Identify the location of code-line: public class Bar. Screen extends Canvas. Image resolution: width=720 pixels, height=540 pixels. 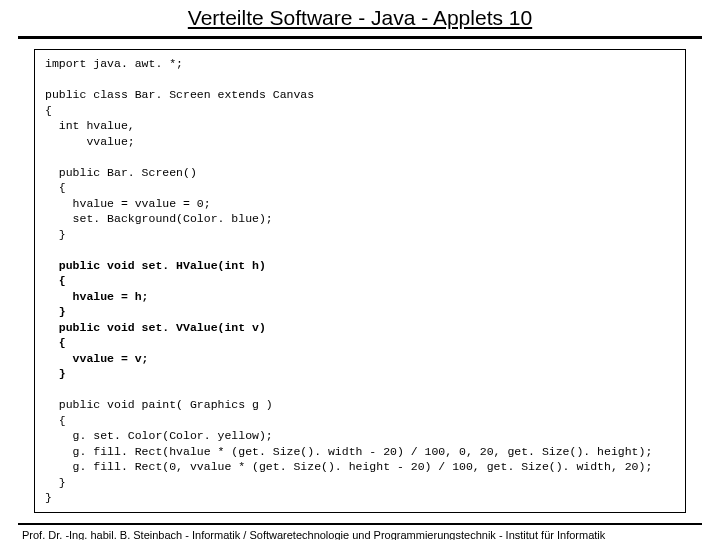
(180, 94).